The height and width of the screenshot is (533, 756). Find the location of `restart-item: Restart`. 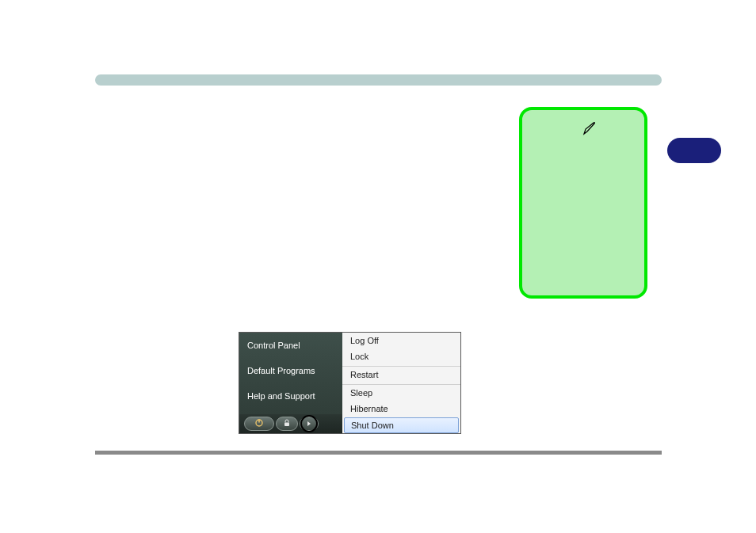

restart-item: Restart is located at coordinates (401, 374).